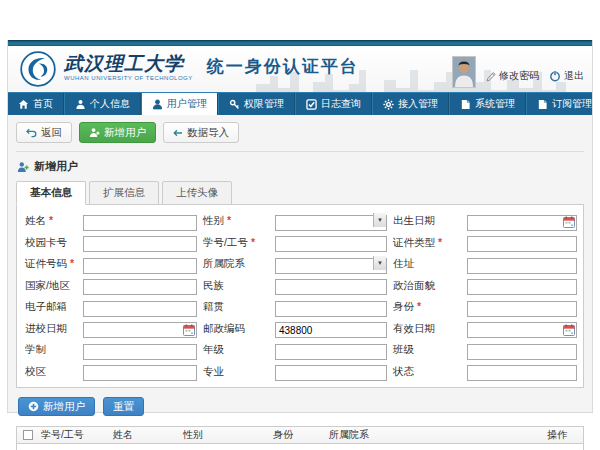 This screenshot has height=450, width=600. I want to click on campus-label: 校区, so click(51, 372).